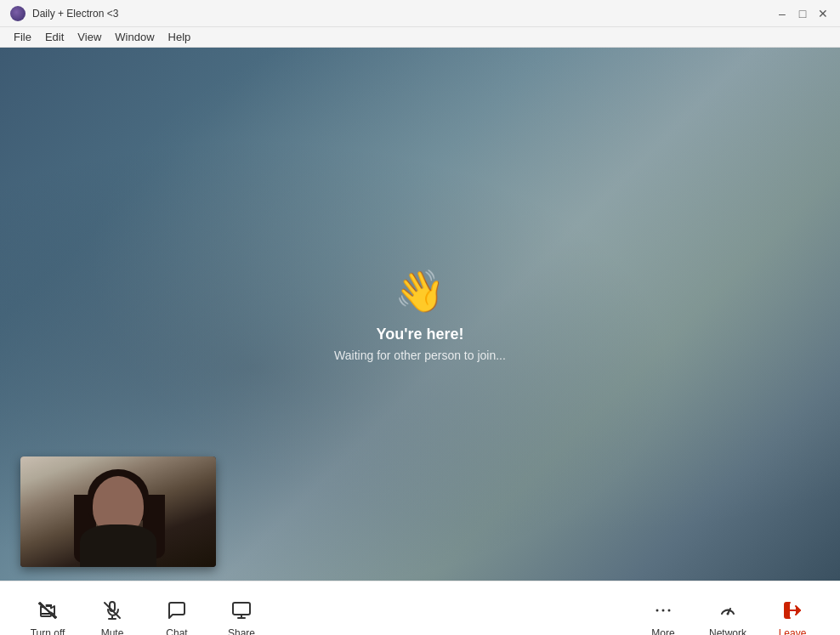 Image resolution: width=840 pixels, height=635 pixels. Describe the element at coordinates (134, 37) in the screenshot. I see `menu-window: Window` at that location.